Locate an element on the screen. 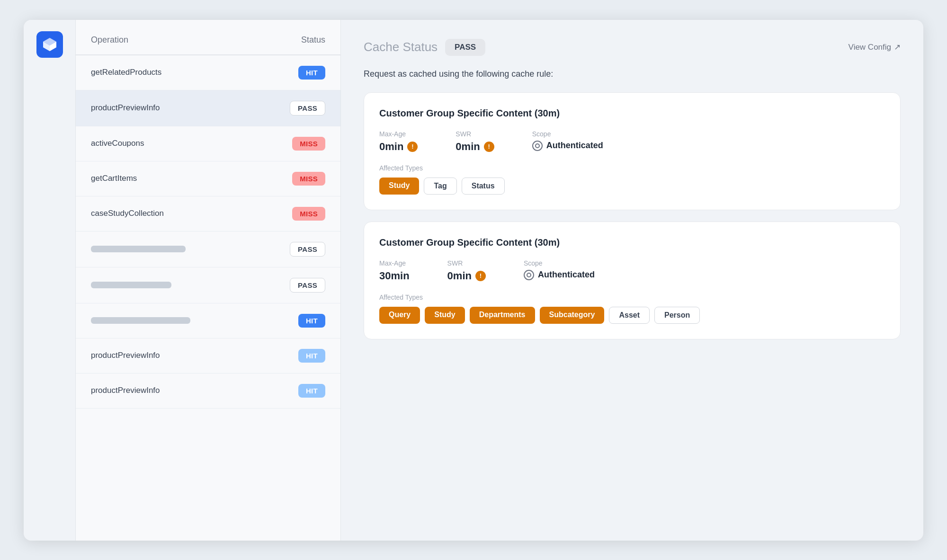 This screenshot has width=947, height=560. tags-row: QueryStudyDepartmentsSubcategoryAssetPer… is located at coordinates (632, 315).